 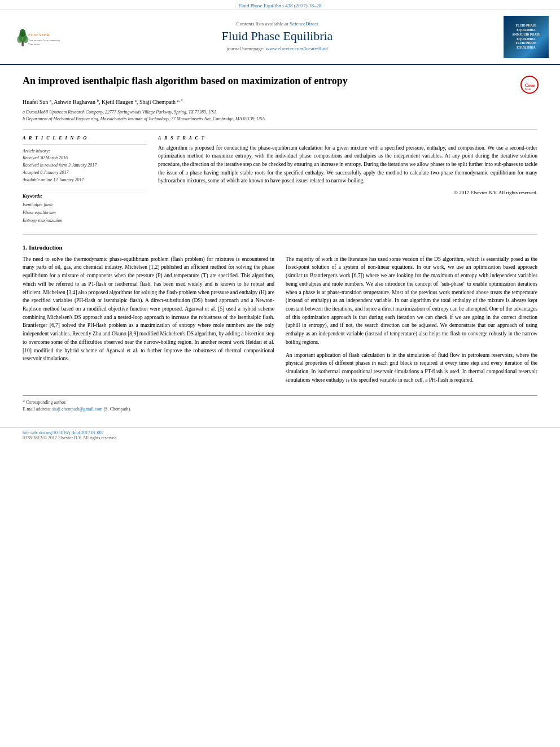 What do you see at coordinates (148, 320) in the screenshot?
I see `intro-left-column: The need to solve the thermodynamic phas…` at bounding box center [148, 320].